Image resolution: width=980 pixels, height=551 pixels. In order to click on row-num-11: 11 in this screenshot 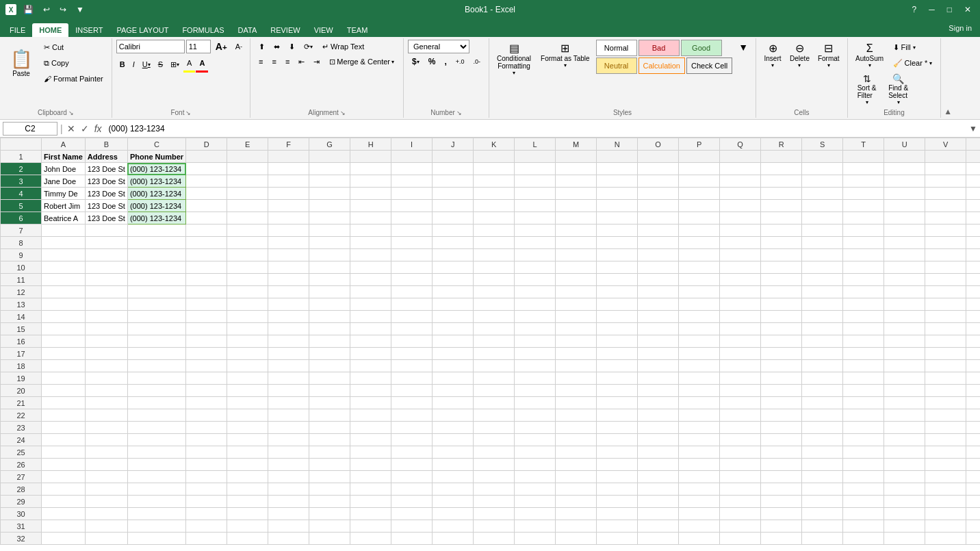, I will do `click(21, 280)`.